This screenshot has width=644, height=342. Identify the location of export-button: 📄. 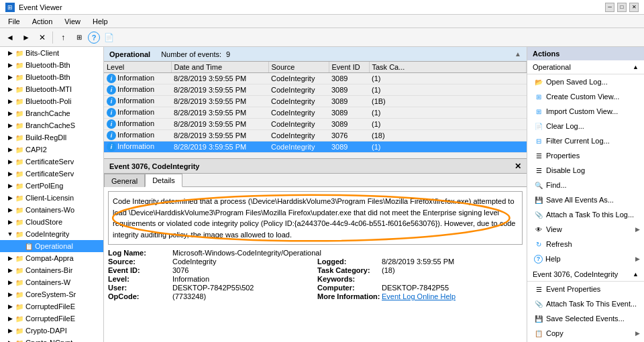
(109, 38).